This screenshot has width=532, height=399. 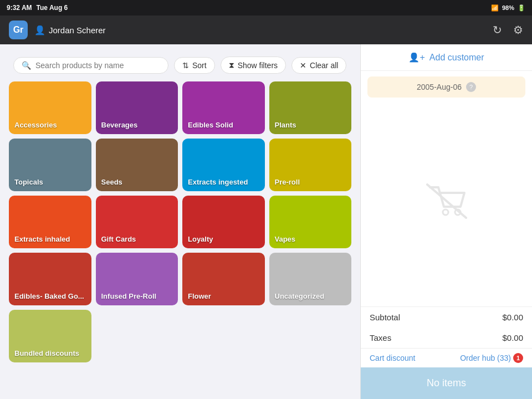 What do you see at coordinates (29, 182) in the screenshot?
I see `category-label-topicals: Topicals` at bounding box center [29, 182].